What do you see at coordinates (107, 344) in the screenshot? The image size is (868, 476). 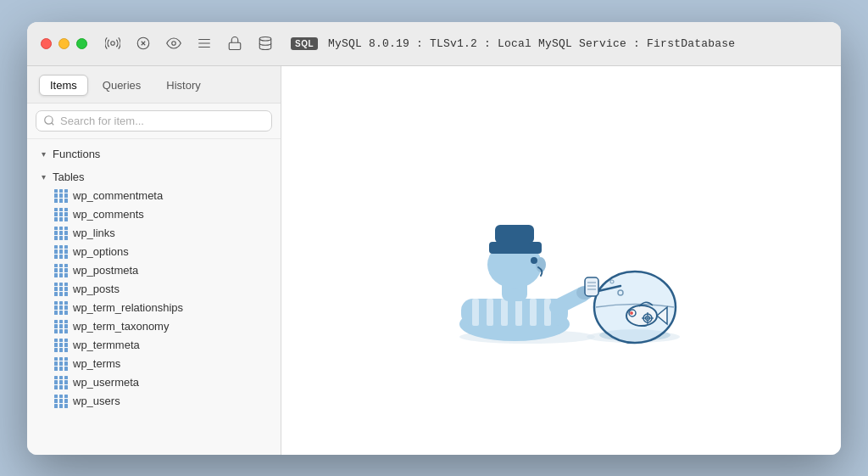 I see `table-name: wp_termmeta` at bounding box center [107, 344].